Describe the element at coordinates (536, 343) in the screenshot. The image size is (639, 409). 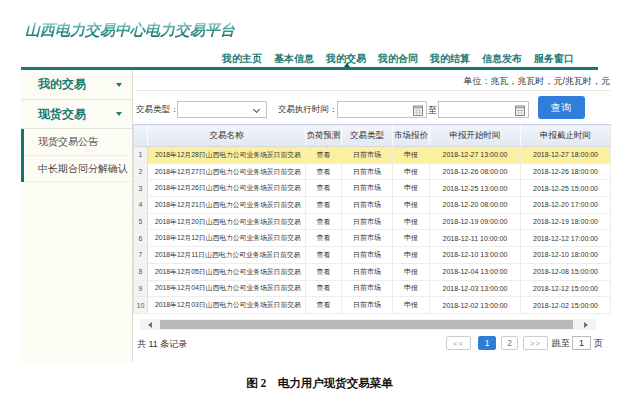
I see `next-page-button: >>` at that location.